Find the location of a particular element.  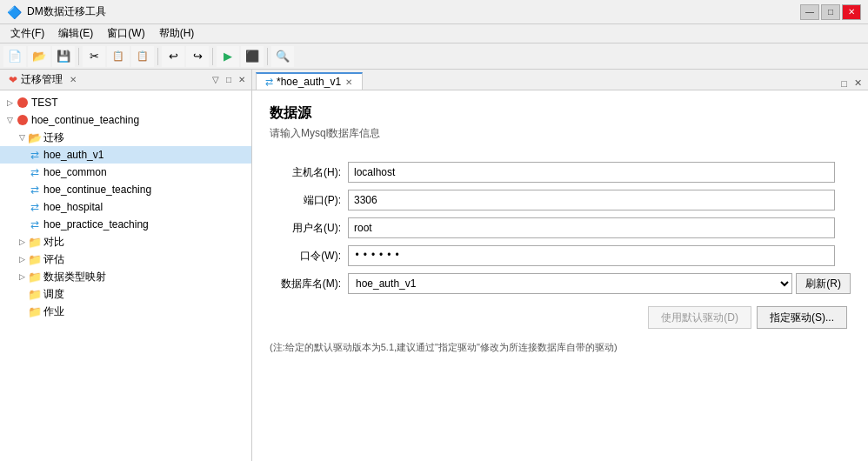

password-row: 口令(W): is located at coordinates (560, 256).